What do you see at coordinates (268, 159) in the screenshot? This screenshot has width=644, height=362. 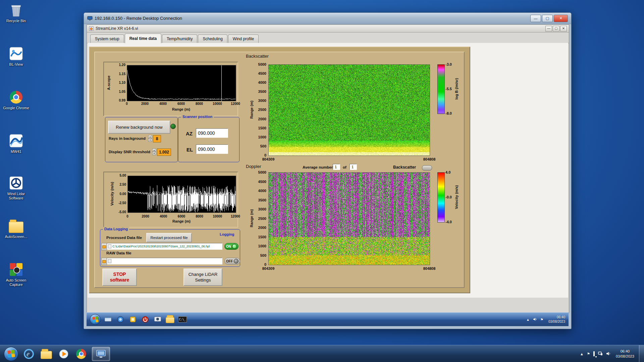 I see `backscatter-x-start-label: 804309` at bounding box center [268, 159].